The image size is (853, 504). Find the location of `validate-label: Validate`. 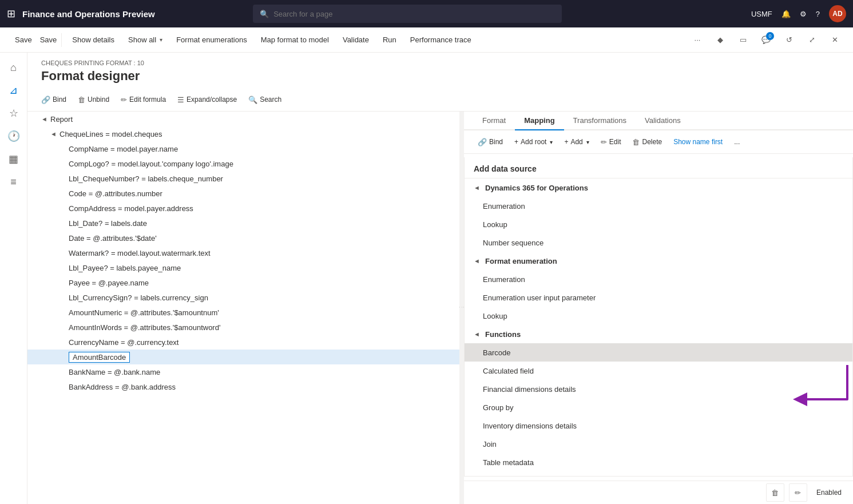

validate-label: Validate is located at coordinates (356, 40).